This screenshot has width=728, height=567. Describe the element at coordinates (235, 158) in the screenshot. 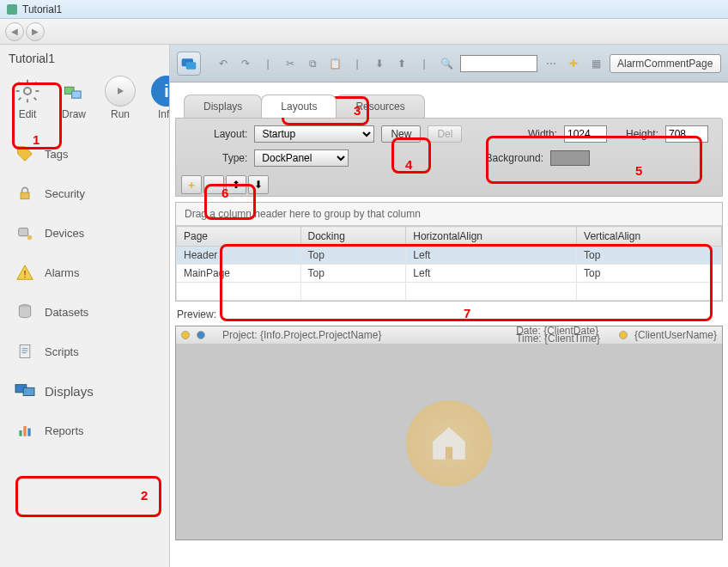

I see `type-label: Type:` at that location.